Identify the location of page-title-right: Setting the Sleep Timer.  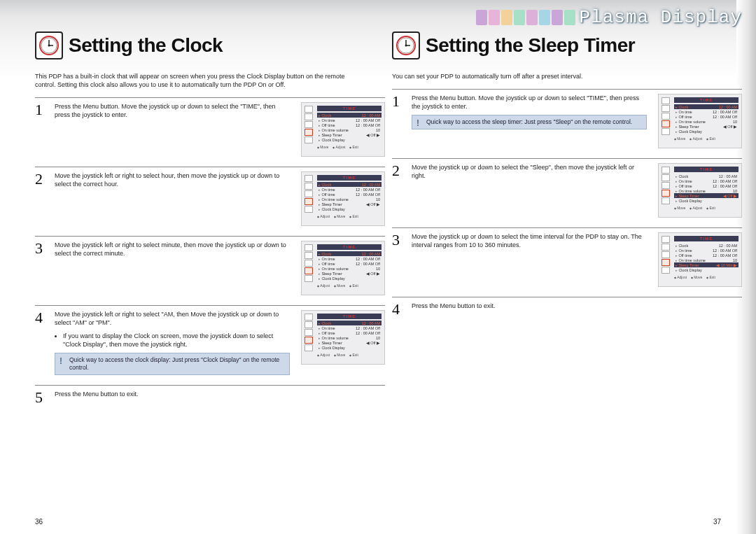
(531, 45).